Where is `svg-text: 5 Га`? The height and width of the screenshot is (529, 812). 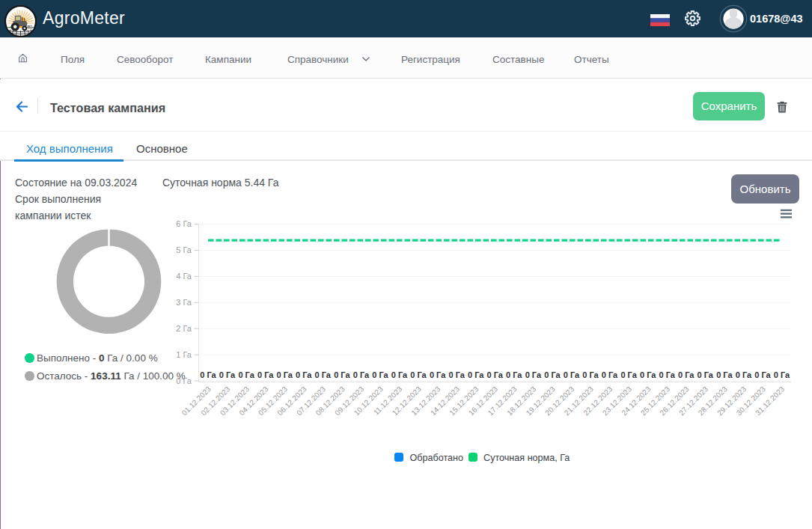
svg-text: 5 Га is located at coordinates (184, 250).